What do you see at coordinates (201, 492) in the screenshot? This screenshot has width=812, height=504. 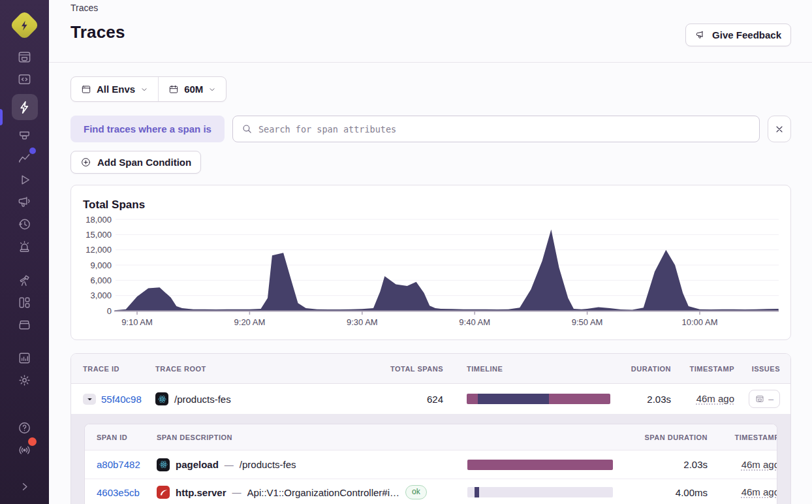 I see `span-op: http.server` at bounding box center [201, 492].